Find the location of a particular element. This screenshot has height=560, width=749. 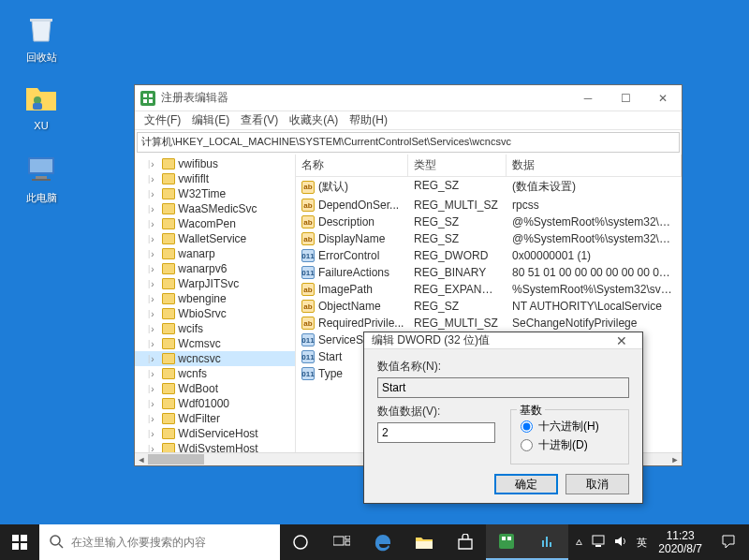

tree-item: |›wcnfs is located at coordinates (215, 374).